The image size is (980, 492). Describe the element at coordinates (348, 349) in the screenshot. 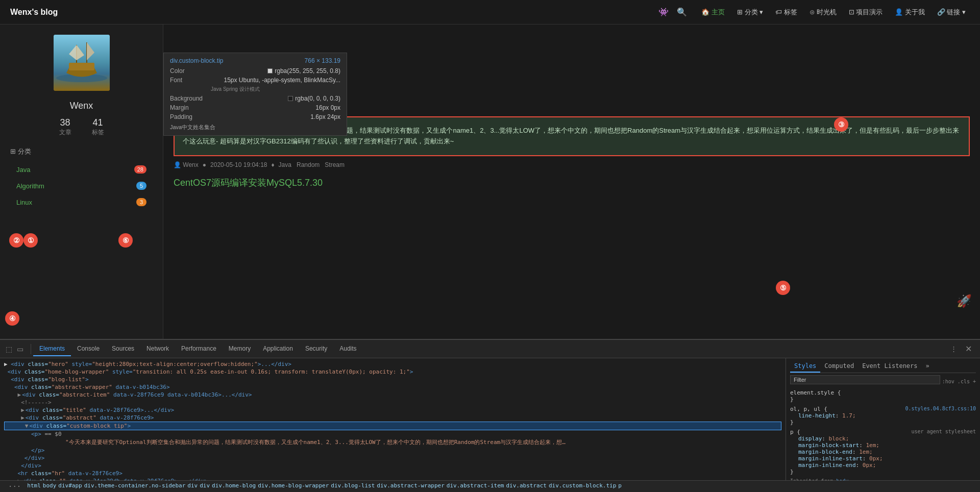

I see `tab-audits: Audits` at that location.